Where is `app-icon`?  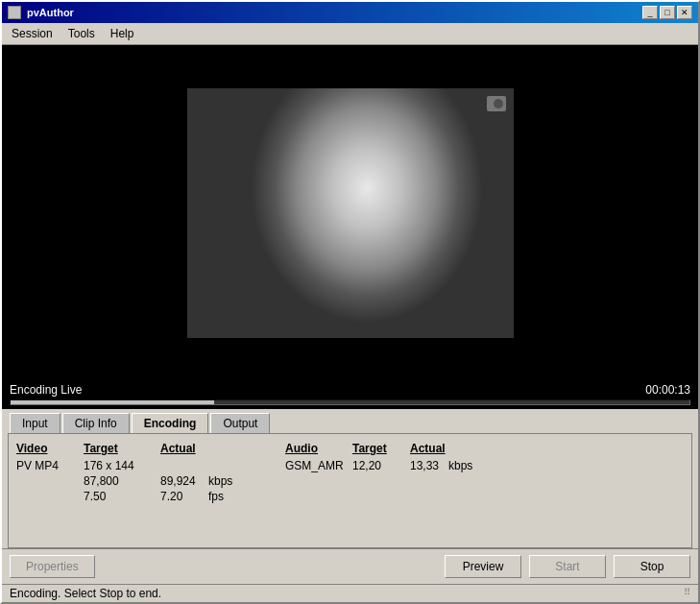
app-icon is located at coordinates (14, 12).